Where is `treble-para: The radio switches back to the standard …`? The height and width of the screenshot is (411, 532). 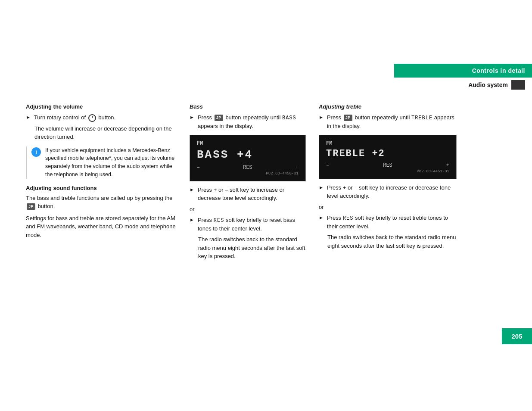
treble-para: The radio switches back to the standard … is located at coordinates (392, 241).